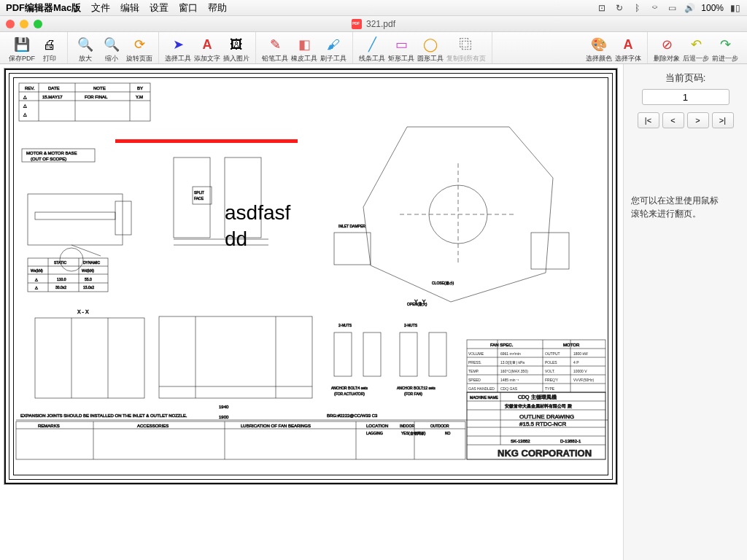 This screenshot has height=560, width=747. I want to click on svg-text: LUBRICATION OF FAN BEARINGS, so click(276, 426).